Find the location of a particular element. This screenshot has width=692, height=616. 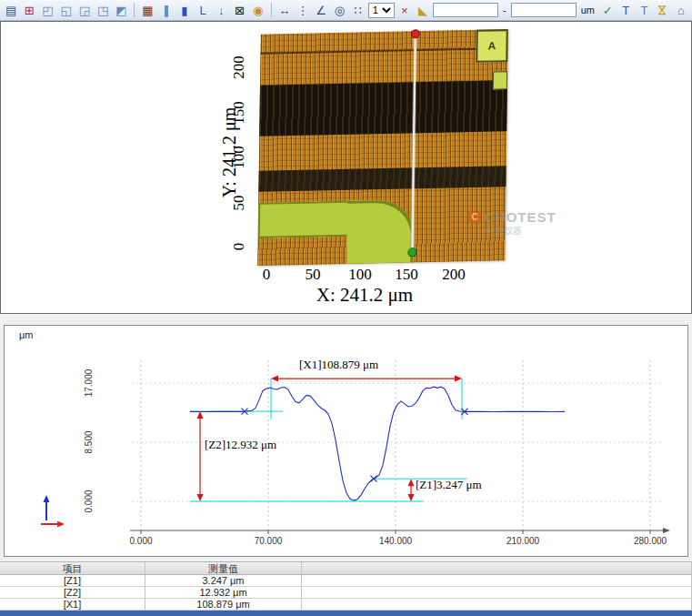

y-tick-label: 0.000 is located at coordinates (89, 500).